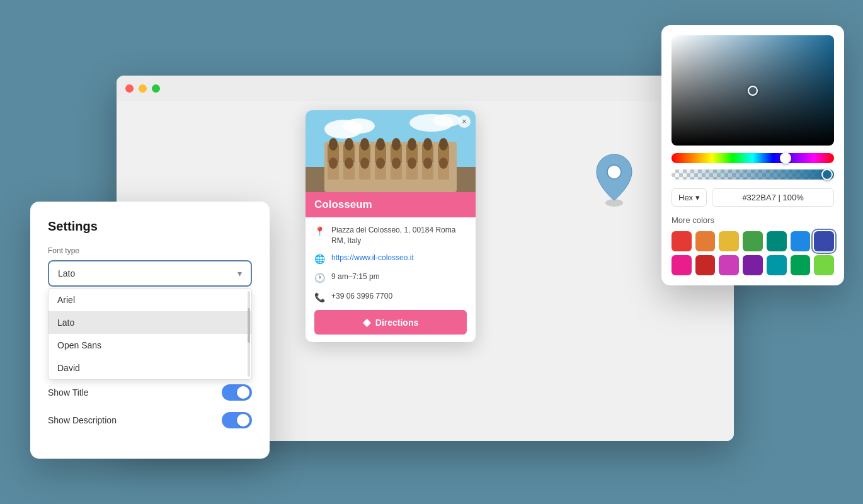 The image size is (863, 504). I want to click on gradient-picker-thumb, so click(753, 91).